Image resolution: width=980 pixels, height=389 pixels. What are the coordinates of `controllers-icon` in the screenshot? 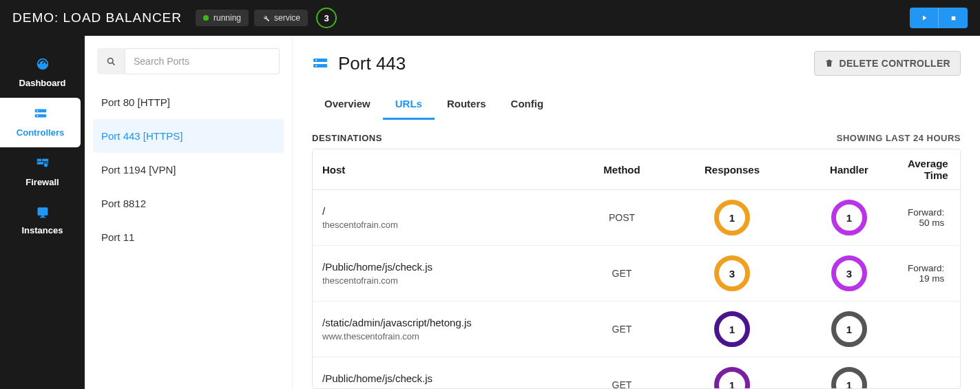 It's located at (41, 114).